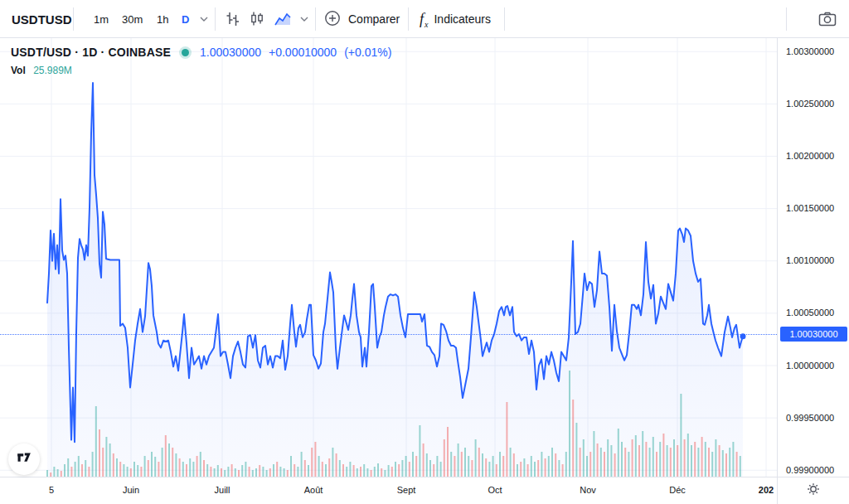 The width and height of the screenshot is (849, 504). I want to click on time-axis-label: 202, so click(766, 490).